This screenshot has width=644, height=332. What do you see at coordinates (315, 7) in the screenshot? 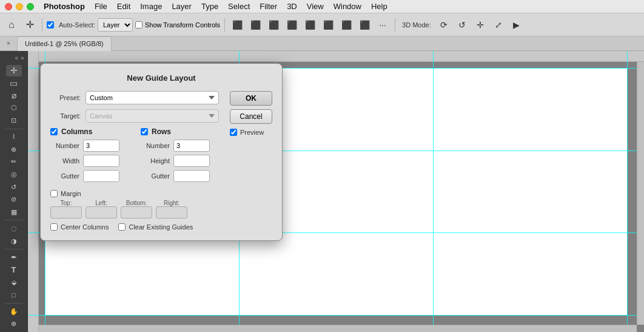
I see `menu-view: View` at bounding box center [315, 7].